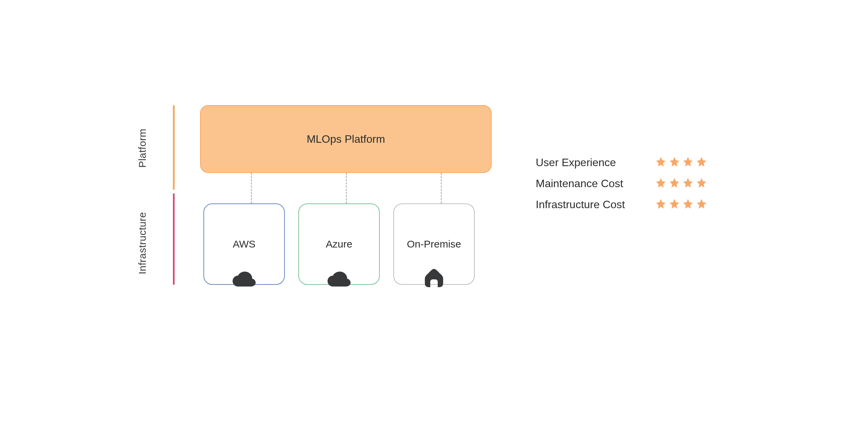 The height and width of the screenshot is (434, 868). I want to click on connector-aws, so click(252, 188).